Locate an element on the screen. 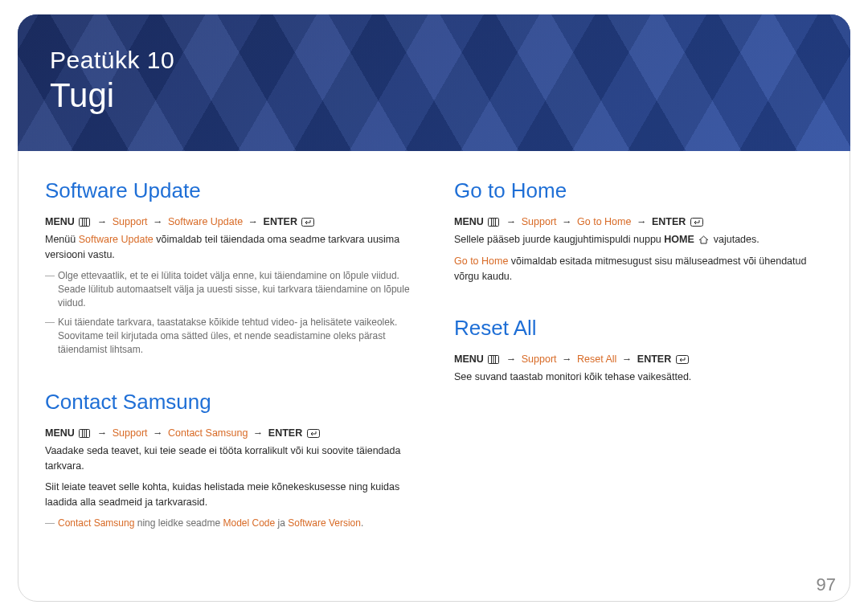 Image resolution: width=868 pixels, height=613 pixels. path-item: Reset All is located at coordinates (596, 359).